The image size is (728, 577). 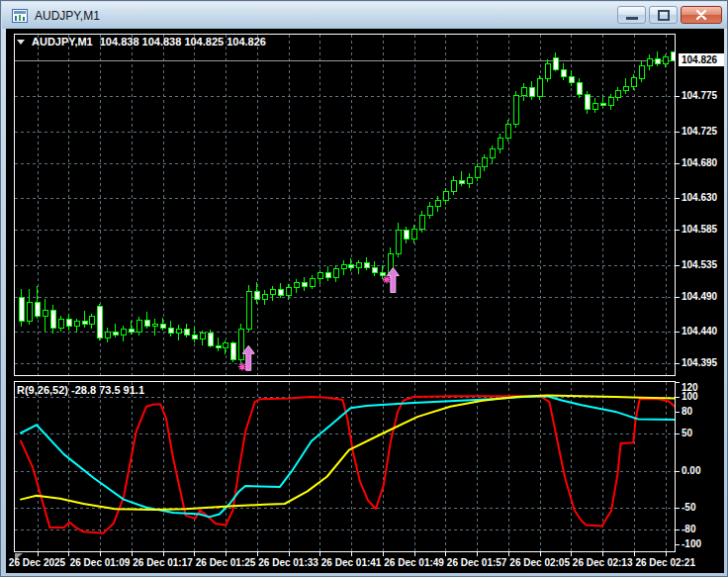 I want to click on time-axis-label: 26 Dec 01:17, so click(x=162, y=562).